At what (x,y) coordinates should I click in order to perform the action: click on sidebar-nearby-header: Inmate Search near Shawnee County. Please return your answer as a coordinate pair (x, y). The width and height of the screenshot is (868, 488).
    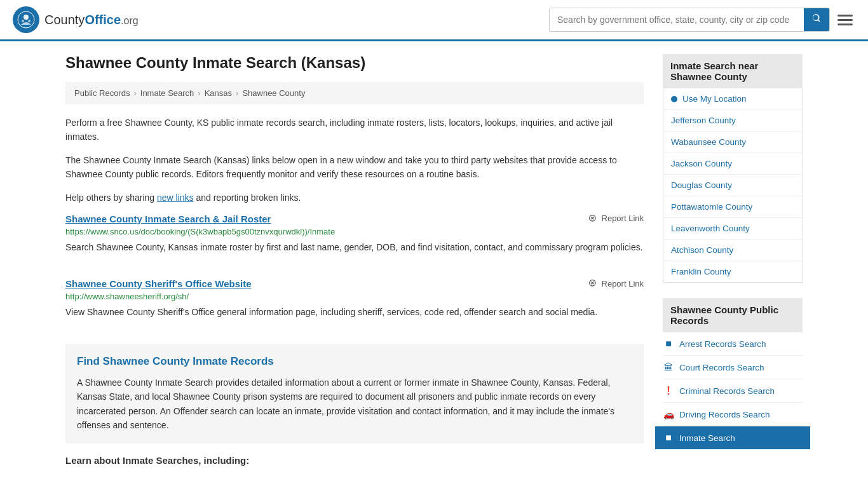
    Looking at the image, I should click on (733, 71).